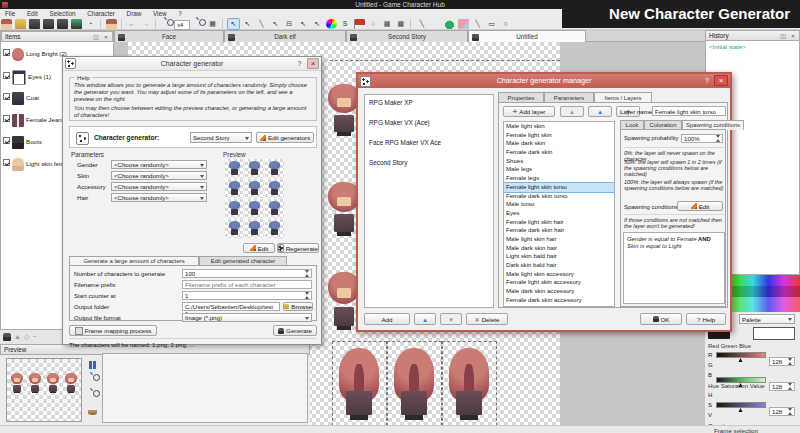 This screenshot has height=433, width=800. I want to click on counter-field: 1, so click(247, 296).